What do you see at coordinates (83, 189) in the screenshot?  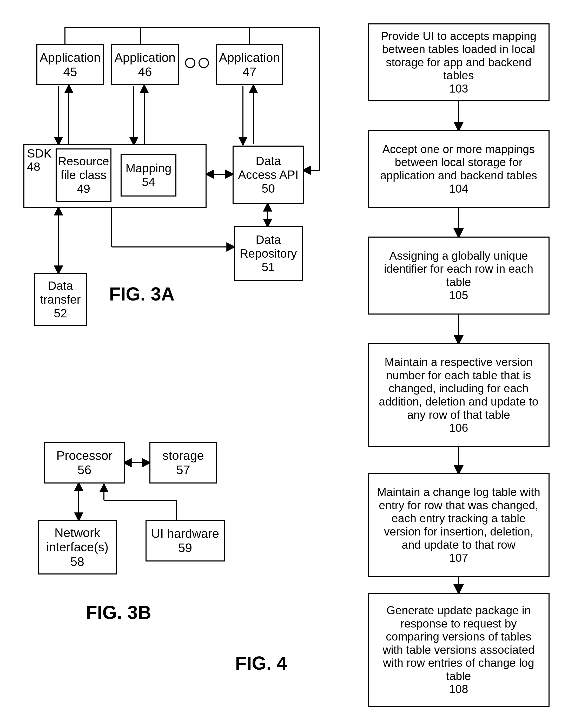 I see `resource-num: 49` at bounding box center [83, 189].